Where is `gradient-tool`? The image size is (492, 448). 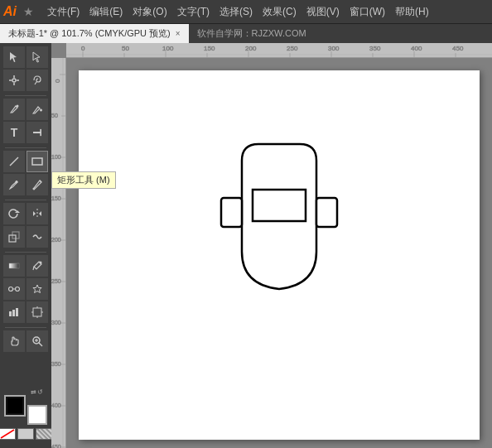 gradient-tool is located at coordinates (14, 266).